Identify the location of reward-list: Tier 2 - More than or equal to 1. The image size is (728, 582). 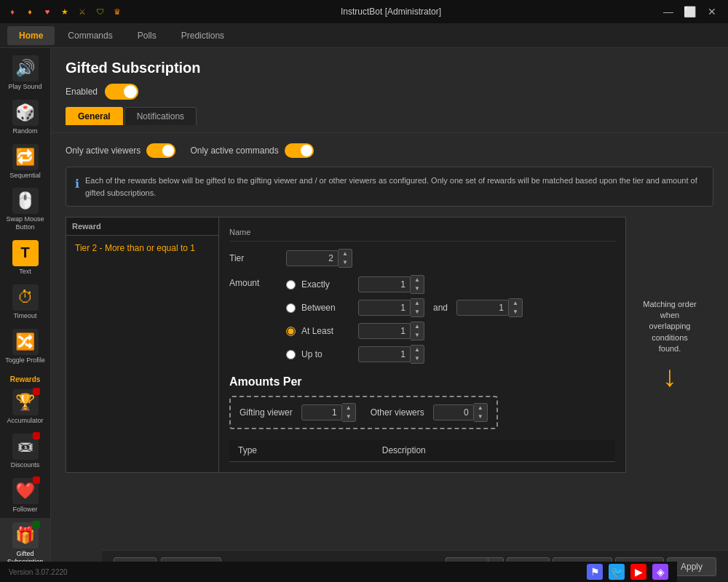
(142, 354).